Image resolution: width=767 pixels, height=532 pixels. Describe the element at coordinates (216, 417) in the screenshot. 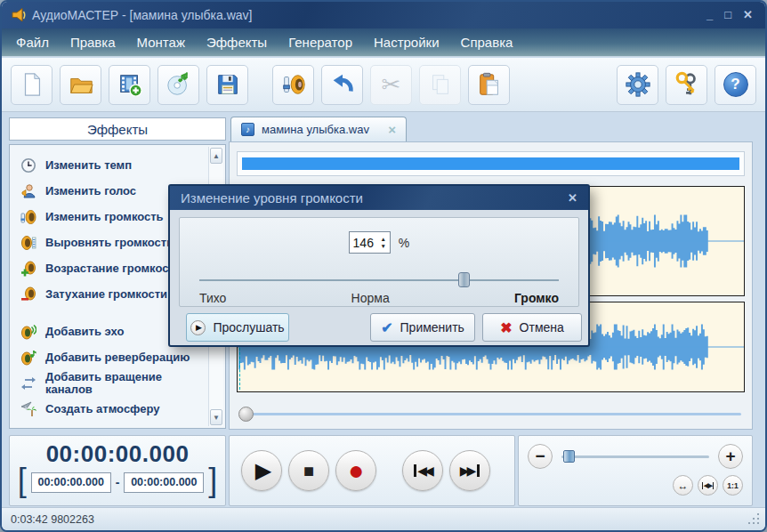

I see `scroll-down-button: ▼` at that location.